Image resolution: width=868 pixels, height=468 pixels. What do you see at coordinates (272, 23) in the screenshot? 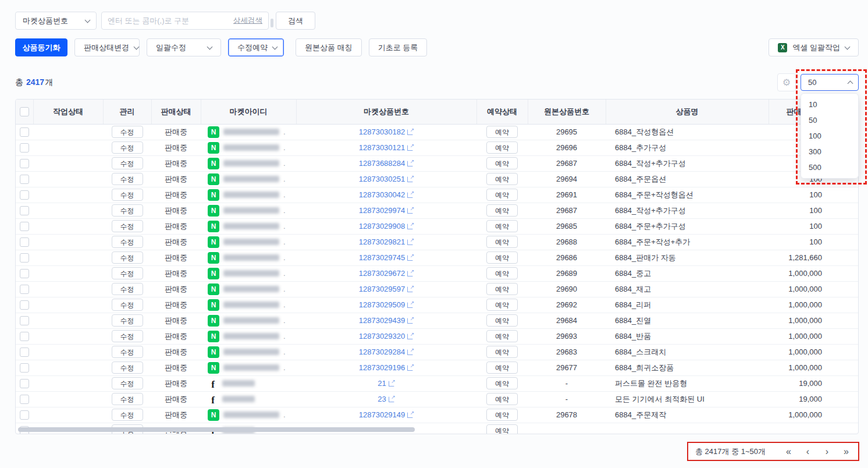
I see `input-resize-grip` at bounding box center [272, 23].